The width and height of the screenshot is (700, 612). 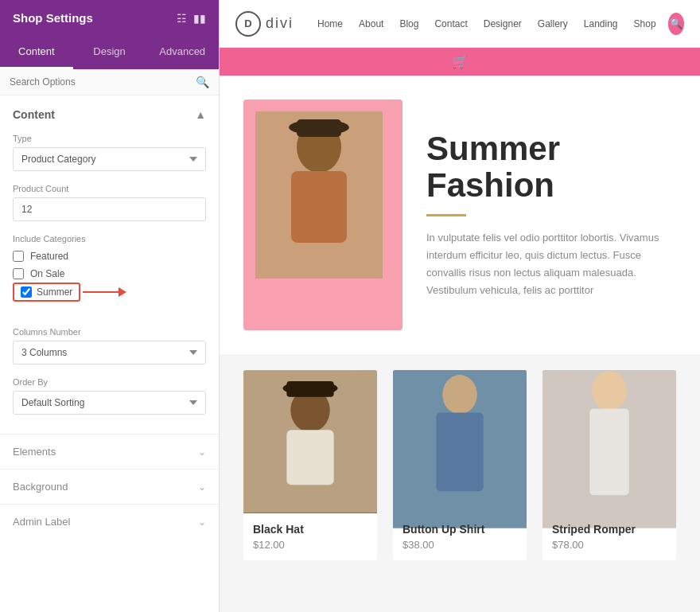 What do you see at coordinates (551, 215) in the screenshot?
I see `hero-text: Summer Fashion In vulputate felis vel od…` at bounding box center [551, 215].